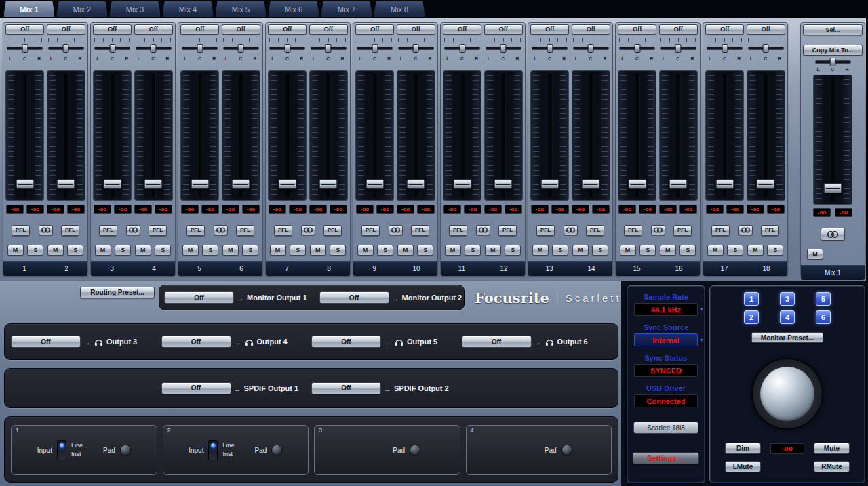 This screenshot has height=486, width=868. What do you see at coordinates (666, 340) in the screenshot?
I see `sync-source-value: Internal` at bounding box center [666, 340].